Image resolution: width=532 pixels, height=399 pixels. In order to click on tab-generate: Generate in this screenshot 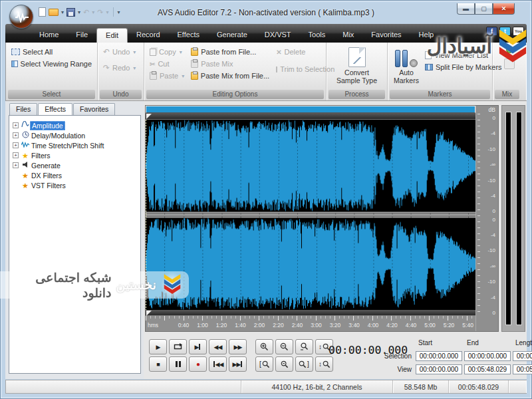, I will do `click(232, 35)`.